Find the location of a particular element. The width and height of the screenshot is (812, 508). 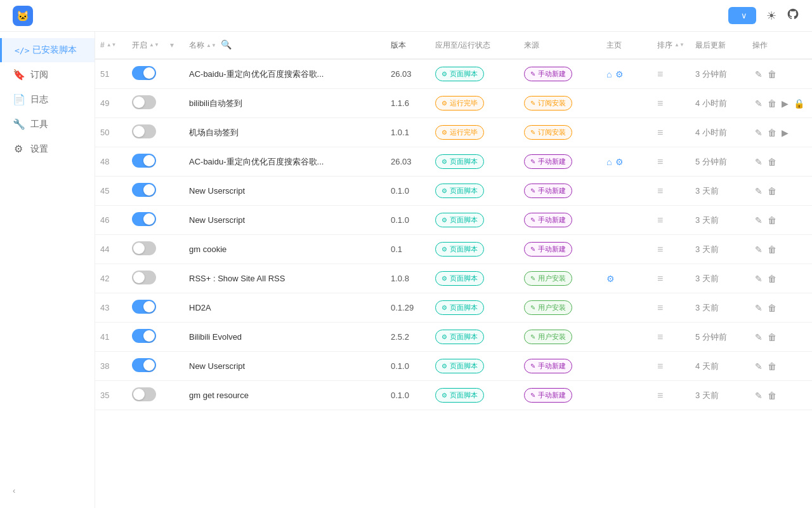

col-header-filter: ▾ is located at coordinates (174, 46).